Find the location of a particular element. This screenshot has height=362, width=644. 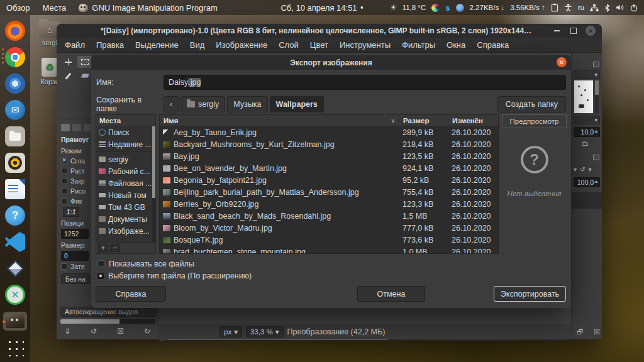

eraser-tool-button is located at coordinates (85, 75).